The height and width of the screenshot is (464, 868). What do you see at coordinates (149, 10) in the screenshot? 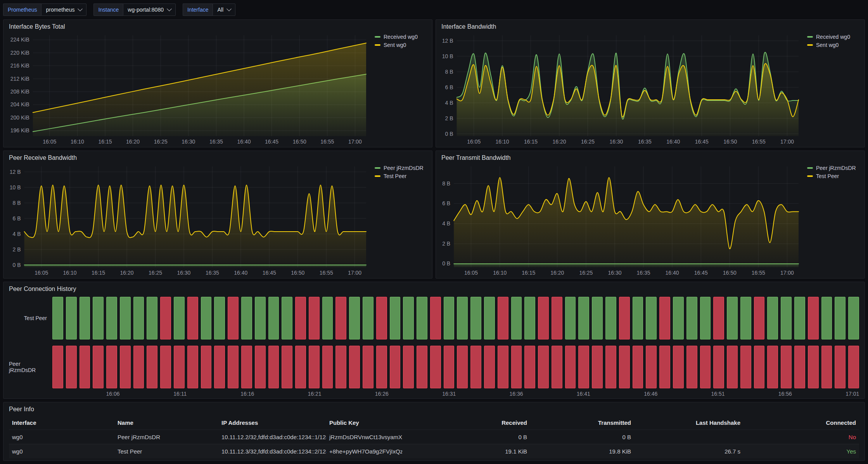
I see `var-select-instance: wg-portal:8080` at bounding box center [149, 10].